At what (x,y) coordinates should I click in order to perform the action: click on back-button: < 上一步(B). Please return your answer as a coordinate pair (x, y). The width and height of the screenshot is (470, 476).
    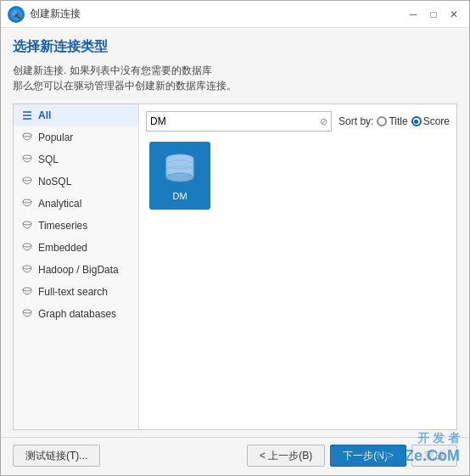
    Looking at the image, I should click on (286, 456).